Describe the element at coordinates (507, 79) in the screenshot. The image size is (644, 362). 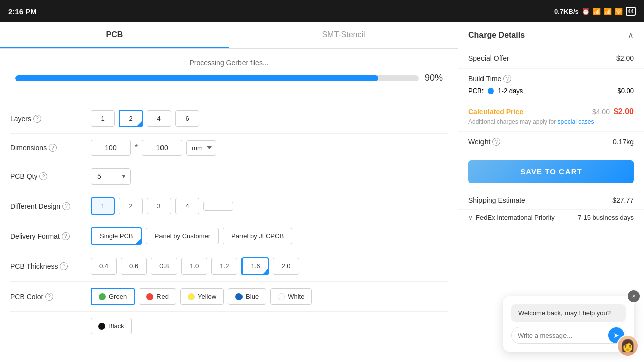
I see `build-time-help-icon: ?` at that location.